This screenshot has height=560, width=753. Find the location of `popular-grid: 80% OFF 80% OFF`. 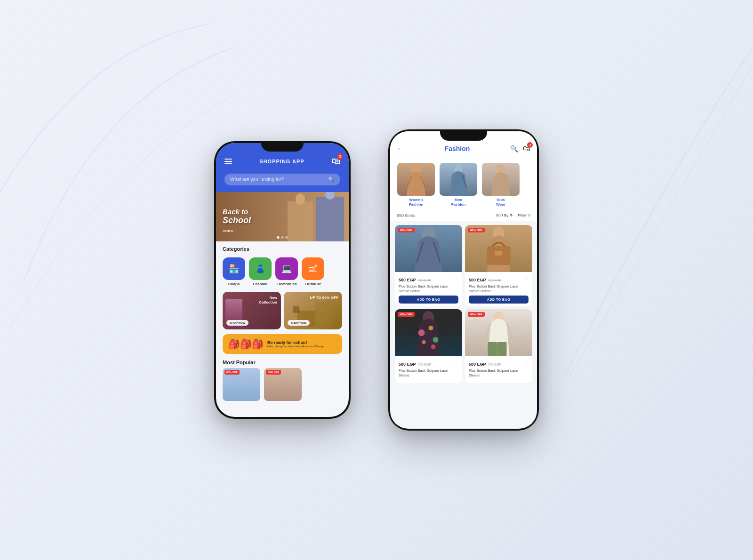

popular-grid: 80% OFF 80% OFF is located at coordinates (282, 384).